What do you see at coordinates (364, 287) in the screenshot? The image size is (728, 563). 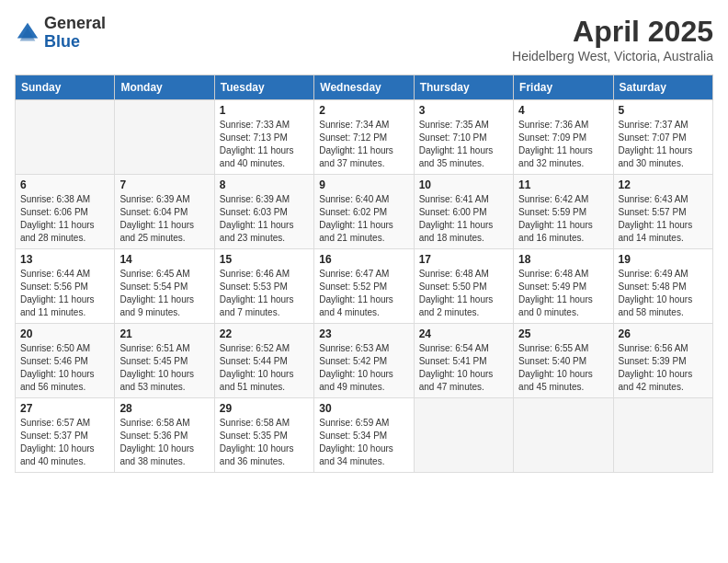 I see `calendar-cell: 16Sunrise: 6:47 AM Sunset: 5:52 PM Dayli…` at bounding box center [364, 287].